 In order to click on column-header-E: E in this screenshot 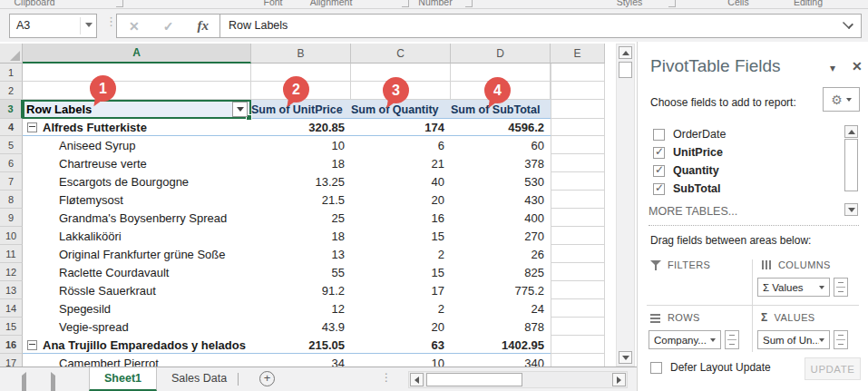, I will do `click(578, 54)`.